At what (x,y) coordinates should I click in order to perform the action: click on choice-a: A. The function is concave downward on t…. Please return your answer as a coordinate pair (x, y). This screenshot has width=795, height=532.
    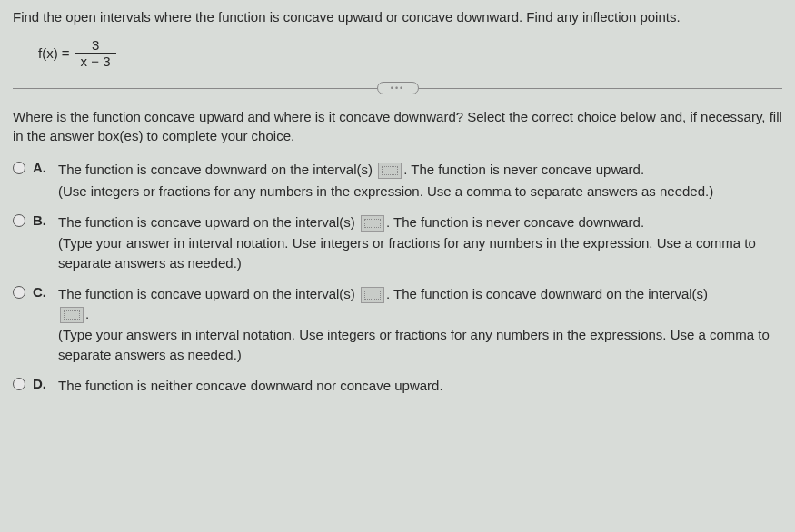
    Looking at the image, I should click on (398, 181).